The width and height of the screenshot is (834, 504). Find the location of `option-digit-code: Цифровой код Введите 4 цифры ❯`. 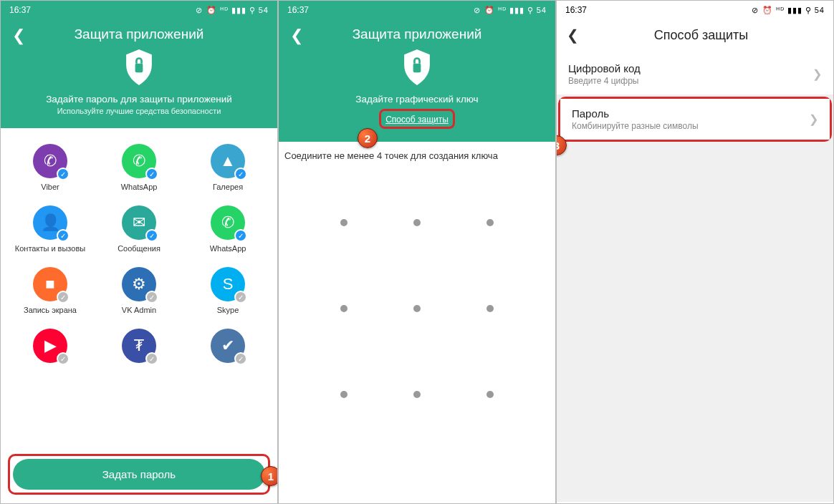

option-digit-code: Цифровой код Введите 4 цифры ❯ is located at coordinates (695, 74).